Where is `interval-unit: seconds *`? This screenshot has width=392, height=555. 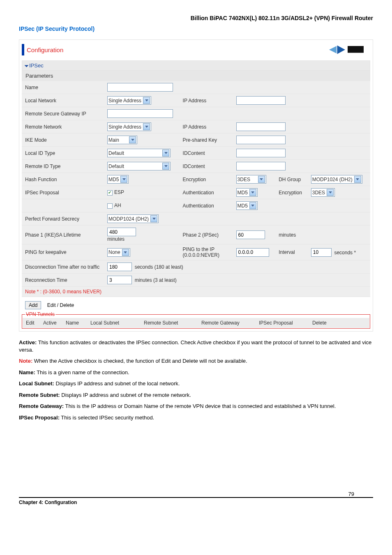 interval-unit: seconds * is located at coordinates (345, 252).